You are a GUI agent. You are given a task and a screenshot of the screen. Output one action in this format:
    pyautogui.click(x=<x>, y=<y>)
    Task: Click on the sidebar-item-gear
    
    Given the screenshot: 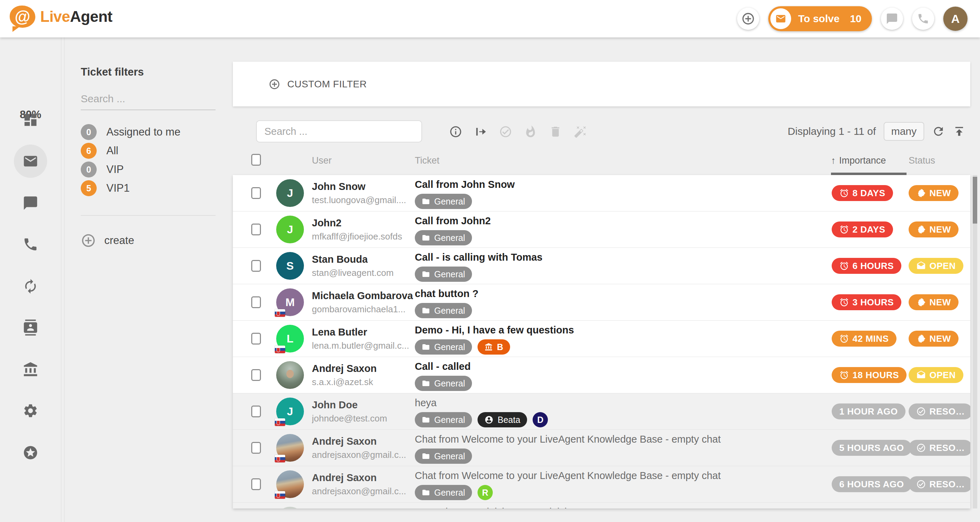 What is the action you would take?
    pyautogui.click(x=30, y=411)
    